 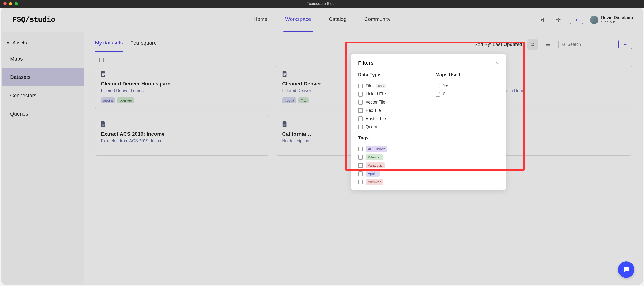 I want to click on sidebar-maps: Maps, so click(x=43, y=59).